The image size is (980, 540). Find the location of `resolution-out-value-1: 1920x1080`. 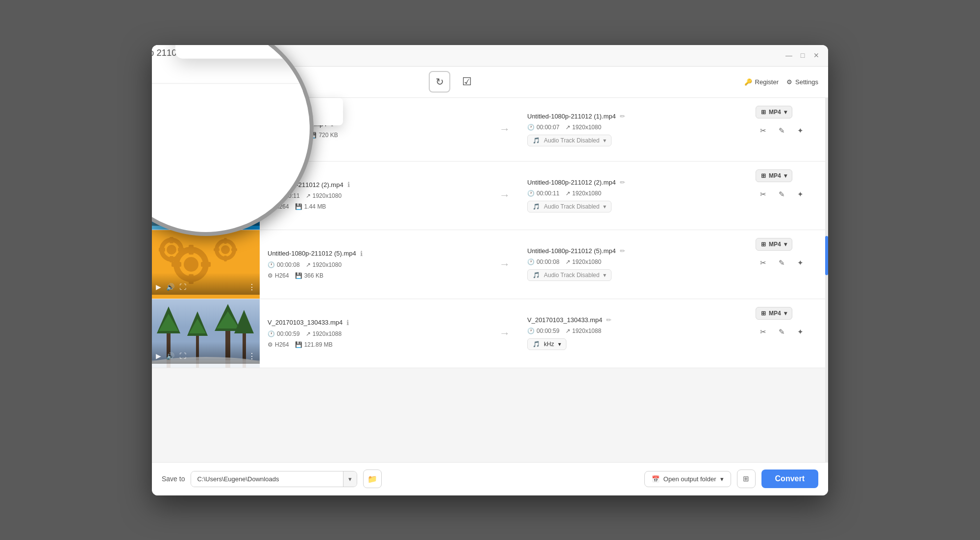

resolution-out-value-1: 1920x1080 is located at coordinates (587, 127).